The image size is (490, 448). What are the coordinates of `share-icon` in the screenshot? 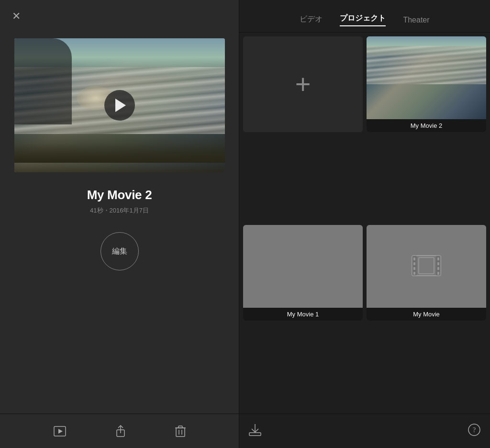 It's located at (121, 431).